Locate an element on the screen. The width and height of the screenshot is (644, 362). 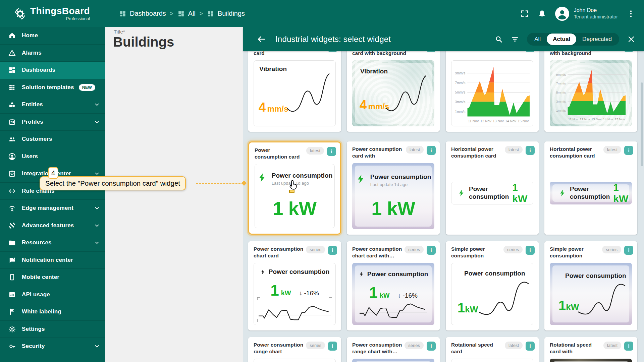
back-arrow-icon is located at coordinates (261, 39).